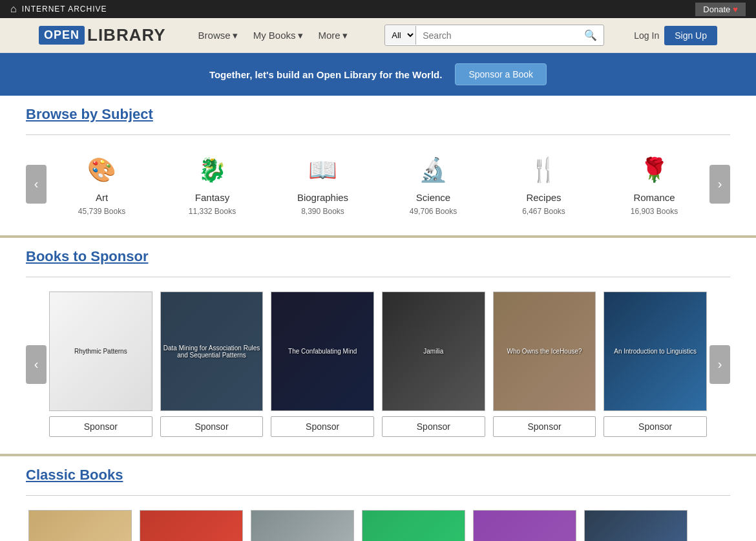  I want to click on nav-browse: Browse ▾, so click(218, 36).